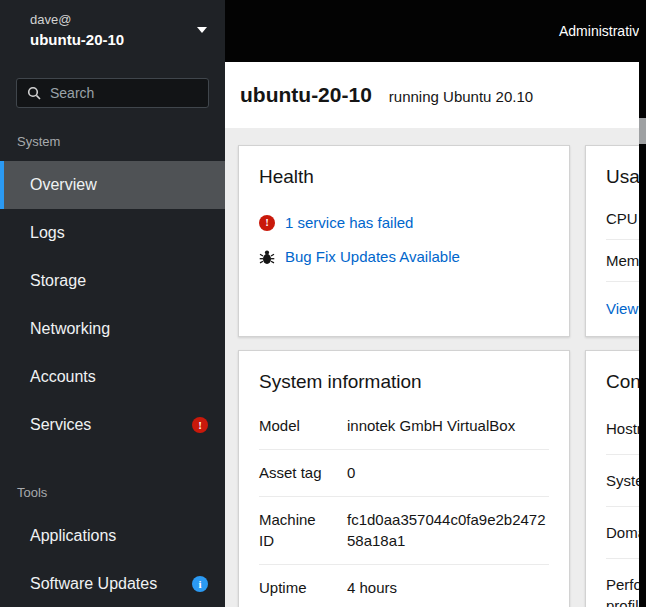 The height and width of the screenshot is (607, 646). What do you see at coordinates (294, 530) in the screenshot?
I see `row-label: Machine ID` at bounding box center [294, 530].